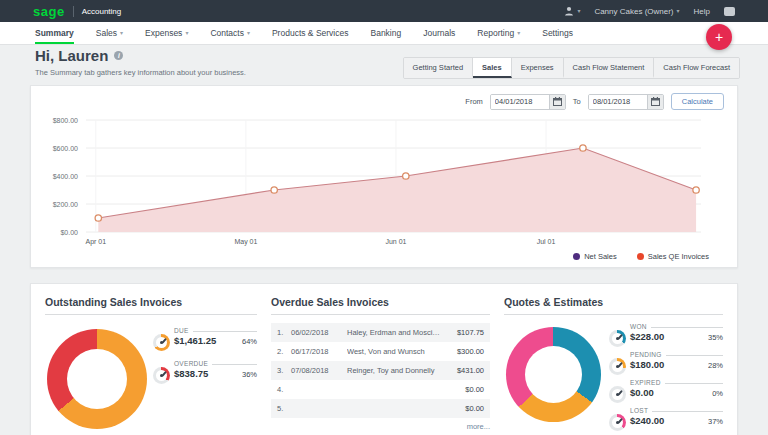  I want to click on legend-sales-qe-invoices: Sales QE Invoices, so click(673, 256).